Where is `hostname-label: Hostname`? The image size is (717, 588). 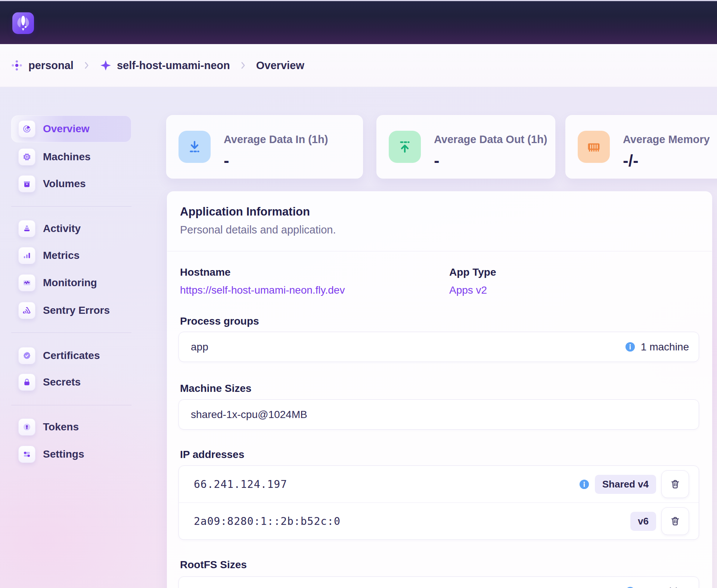 hostname-label: Hostname is located at coordinates (205, 272).